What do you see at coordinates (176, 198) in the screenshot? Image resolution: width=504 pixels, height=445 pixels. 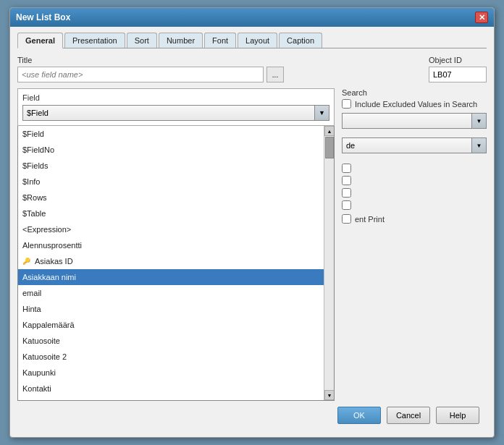 I see `list-item: $Rows` at bounding box center [176, 198].